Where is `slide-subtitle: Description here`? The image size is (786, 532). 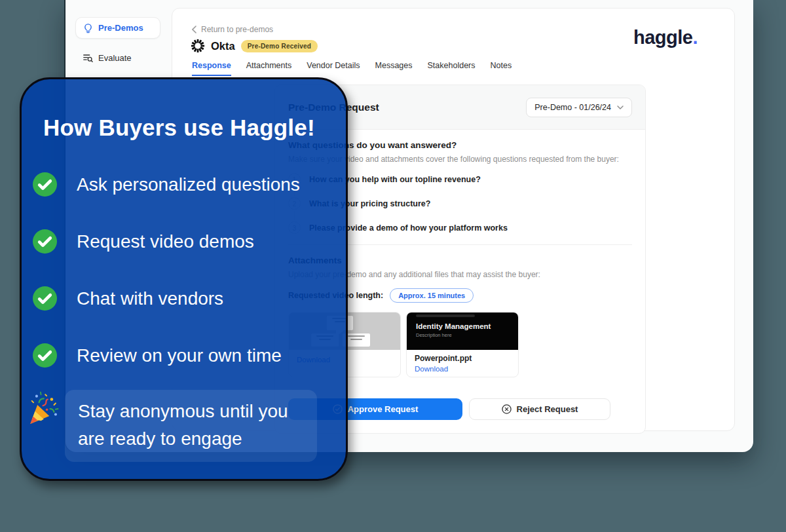
slide-subtitle: Description here is located at coordinates (462, 335).